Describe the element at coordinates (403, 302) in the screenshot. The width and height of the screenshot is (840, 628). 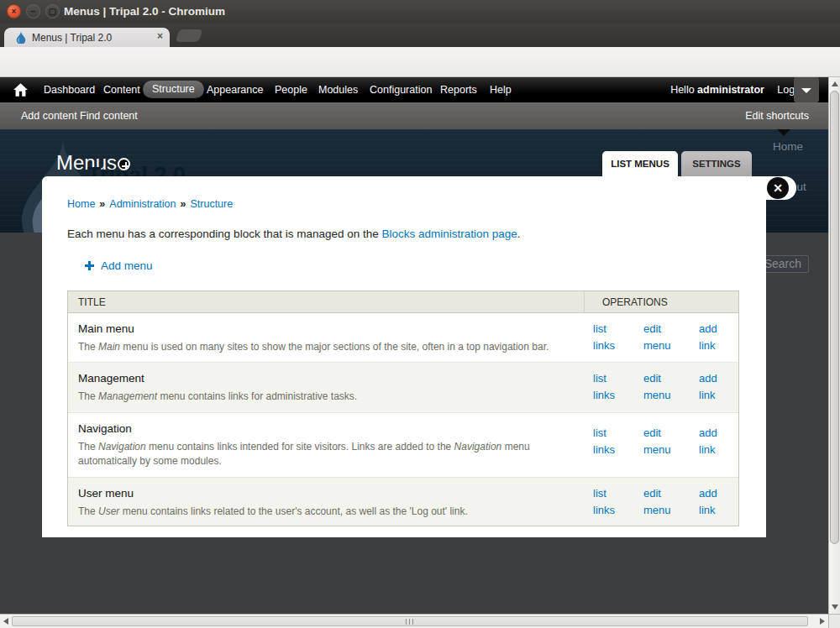
I see `table-header-row: TITLE OPERATIONS` at that location.